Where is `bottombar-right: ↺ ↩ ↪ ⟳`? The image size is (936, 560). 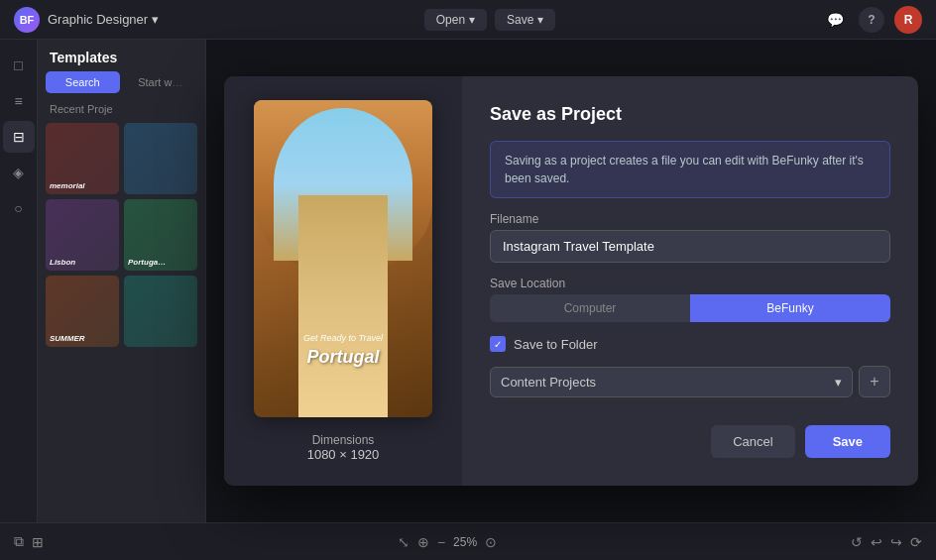
bottombar-right: ↺ ↩ ↪ ⟳ is located at coordinates (886, 542).